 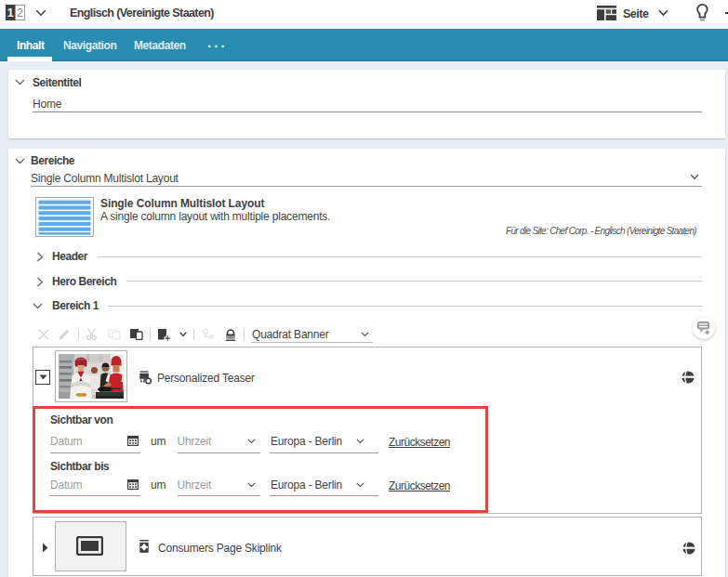 What do you see at coordinates (11, 13) in the screenshot?
I see `svg-text: 1` at bounding box center [11, 13].